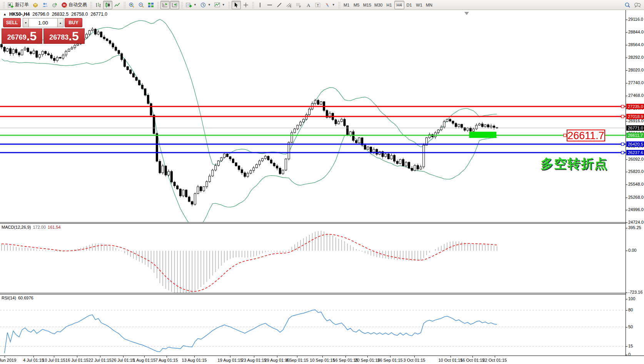 The height and width of the screenshot is (364, 644). What do you see at coordinates (635, 183) in the screenshot?
I see `price-axis: 29116.028844.028564.028292.028020.027740…` at bounding box center [635, 183].